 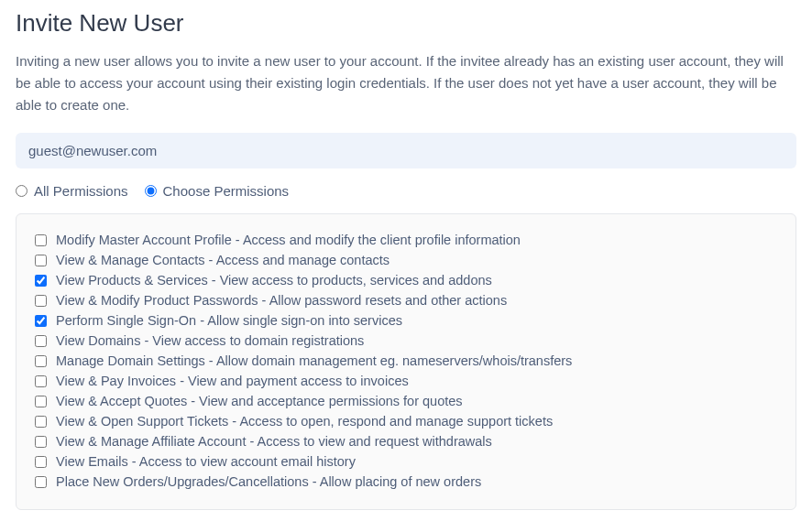 What do you see at coordinates (71, 190) in the screenshot?
I see `all-permissions-option: All Permissions` at bounding box center [71, 190].